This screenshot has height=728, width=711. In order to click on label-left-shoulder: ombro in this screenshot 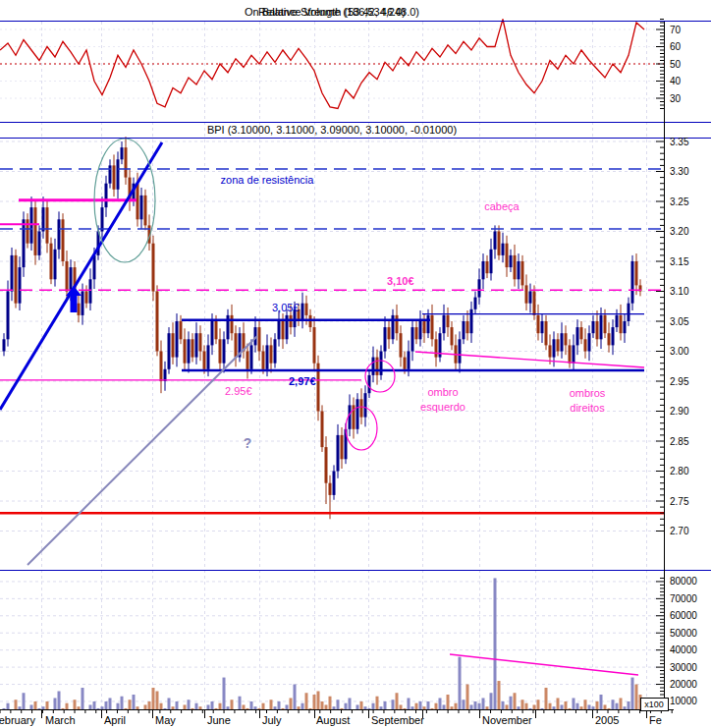, I will do `click(442, 392)`.